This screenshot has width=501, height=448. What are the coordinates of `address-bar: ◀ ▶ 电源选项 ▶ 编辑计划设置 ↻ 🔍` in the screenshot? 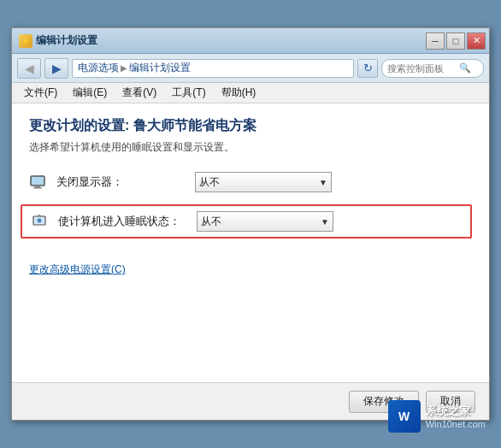 It's located at (250, 68).